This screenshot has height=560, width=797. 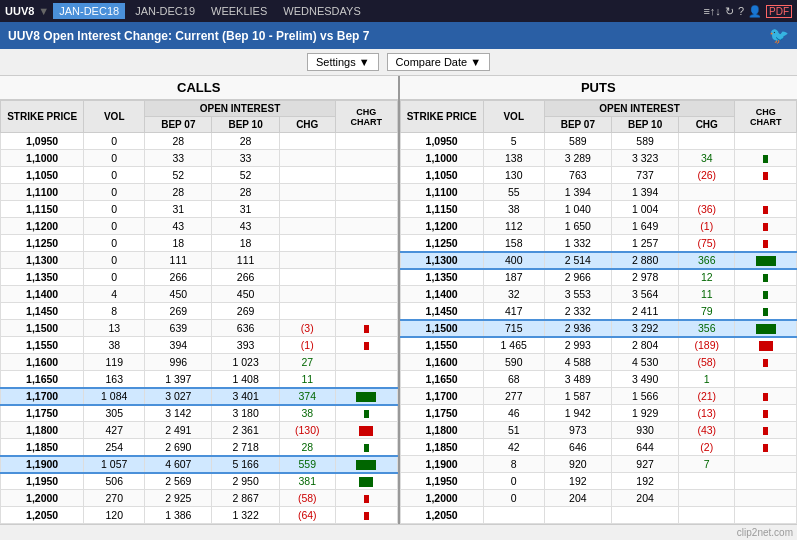 What do you see at coordinates (514, 192) in the screenshot?
I see `cell-vol: 55` at bounding box center [514, 192].